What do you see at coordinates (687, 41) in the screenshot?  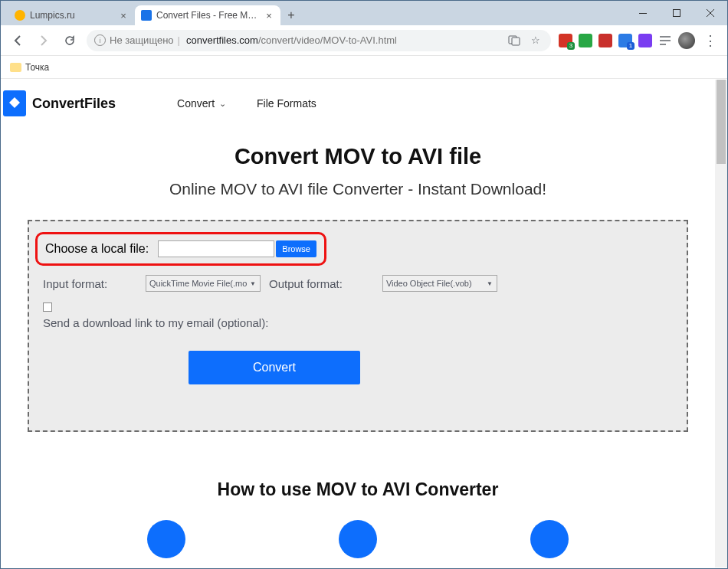 I see `avatar` at bounding box center [687, 41].